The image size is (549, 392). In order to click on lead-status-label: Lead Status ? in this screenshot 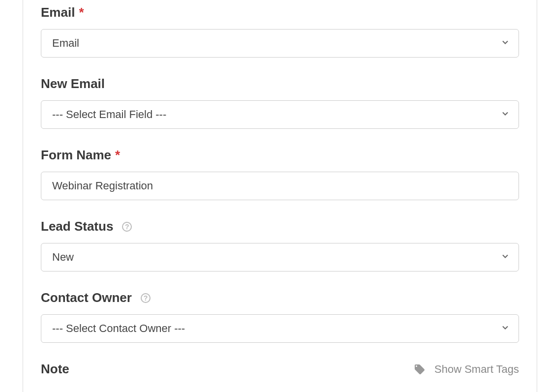, I will do `click(280, 226)`.